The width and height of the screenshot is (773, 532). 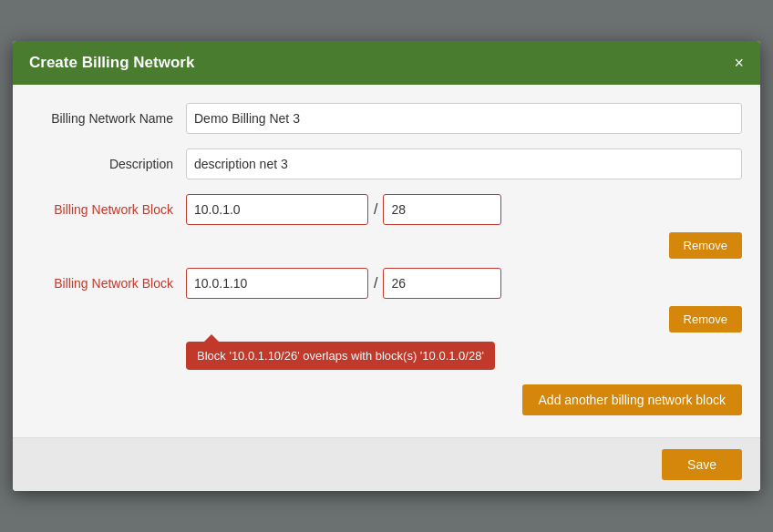 What do you see at coordinates (376, 283) in the screenshot?
I see `slash-2: /` at bounding box center [376, 283].